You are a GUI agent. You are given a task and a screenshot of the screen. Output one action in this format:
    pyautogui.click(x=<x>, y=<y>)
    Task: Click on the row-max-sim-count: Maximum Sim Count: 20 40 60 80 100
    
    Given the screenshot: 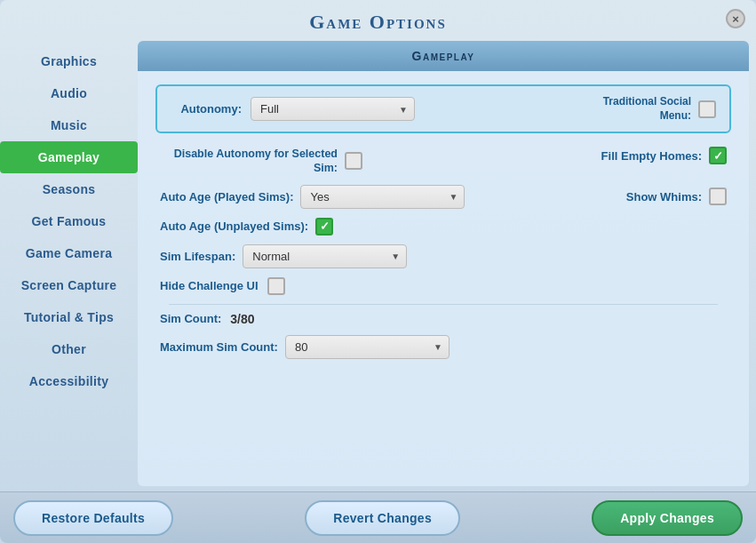 What is the action you would take?
    pyautogui.click(x=443, y=347)
    